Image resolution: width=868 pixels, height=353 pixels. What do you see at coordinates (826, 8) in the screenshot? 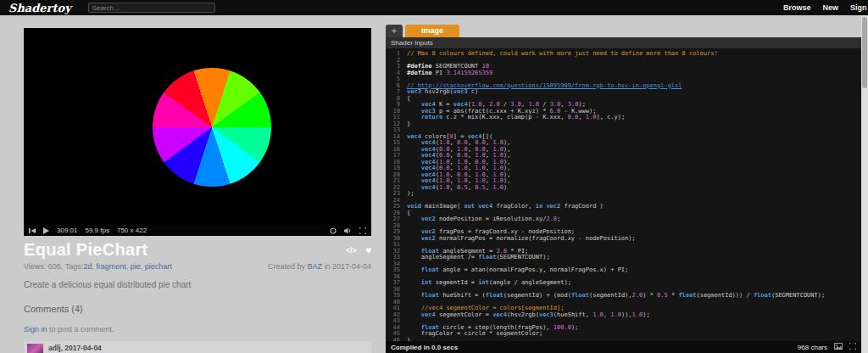
I see `top-nav: Browse New Sign in` at bounding box center [826, 8].